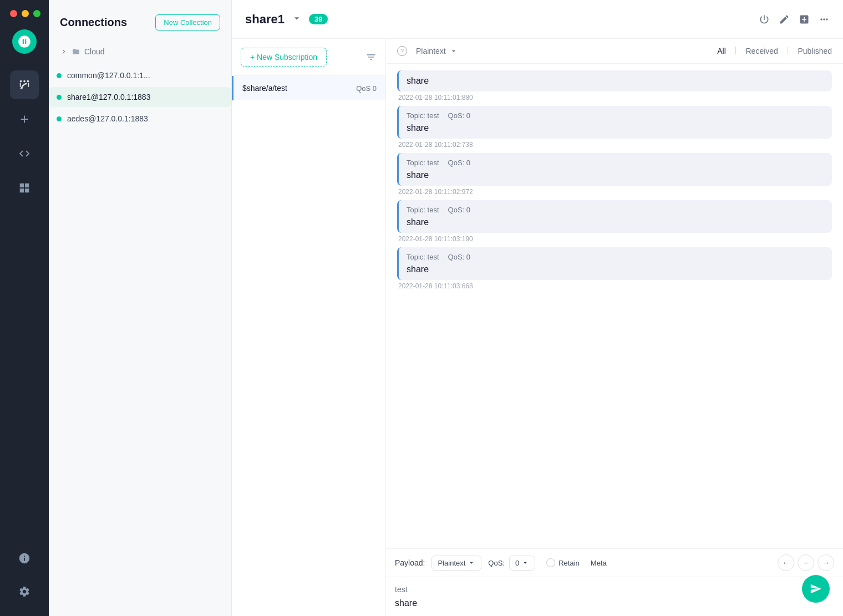 Image resolution: width=843 pixels, height=616 pixels. What do you see at coordinates (522, 563) in the screenshot?
I see `qos-select: 0` at bounding box center [522, 563].